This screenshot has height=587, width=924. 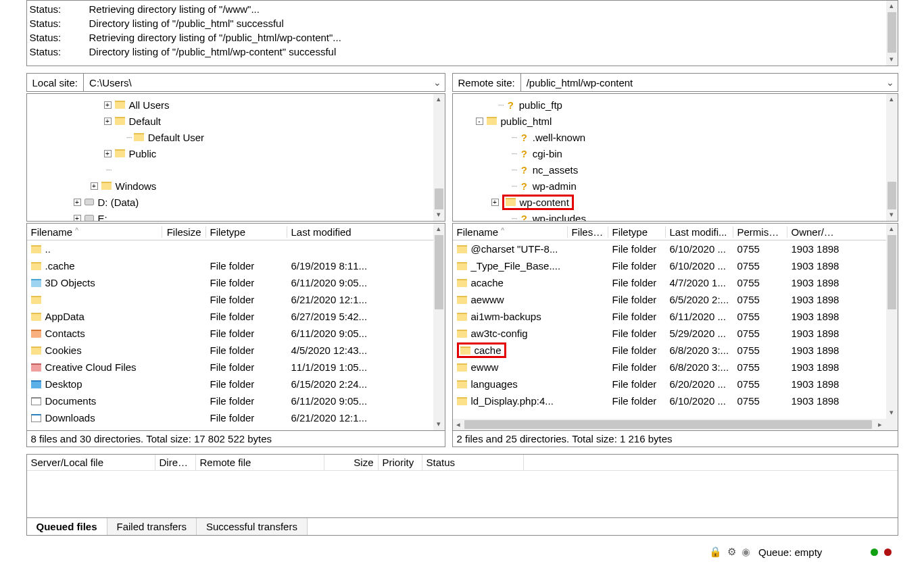 What do you see at coordinates (700, 232) in the screenshot?
I see `col-modified: Last modifi...` at bounding box center [700, 232].